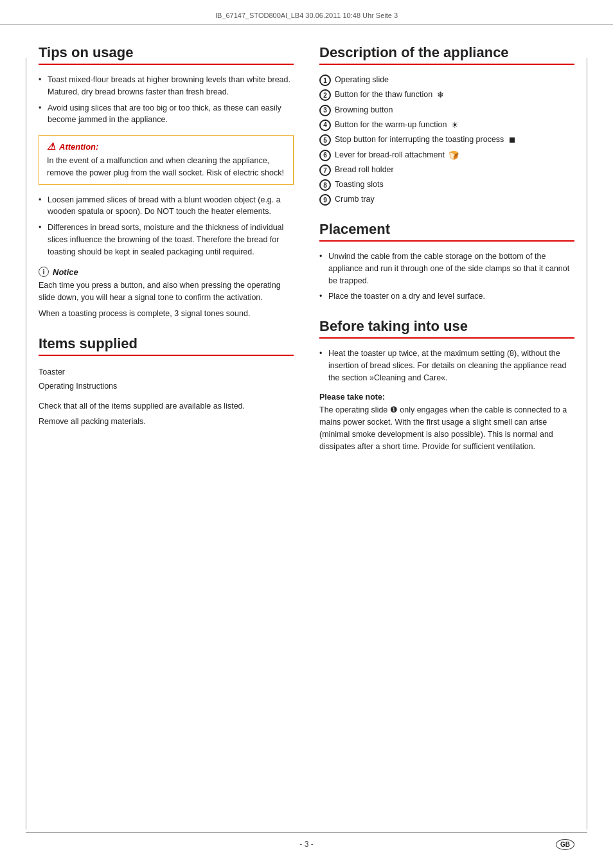 The height and width of the screenshot is (868, 613). I want to click on desc-item-6: 6 Lever for bread-roll attachment 🍞, so click(447, 155).